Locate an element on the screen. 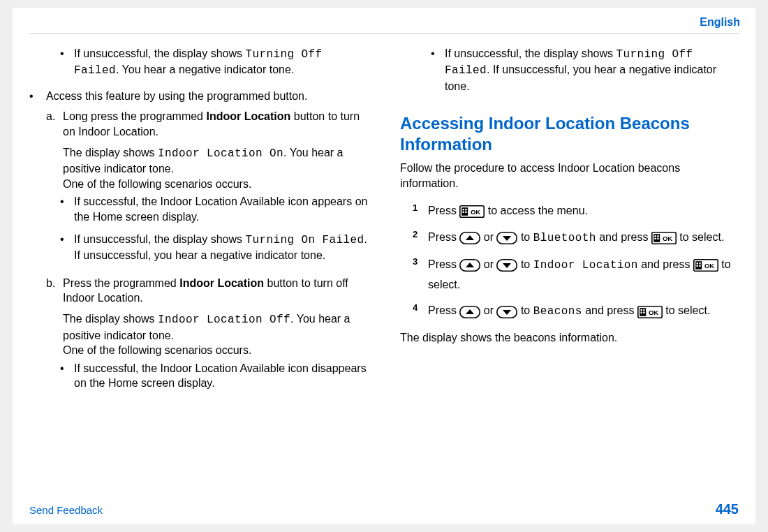 This screenshot has width=768, height=532. code-text: Indoor Location On is located at coordinates (221, 154).